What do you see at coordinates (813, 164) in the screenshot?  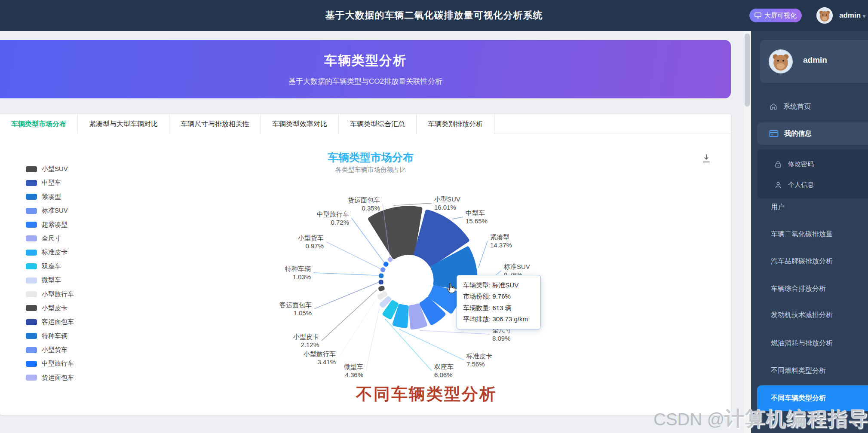 I see `sidebar-item-change-password: 修改密码` at bounding box center [813, 164].